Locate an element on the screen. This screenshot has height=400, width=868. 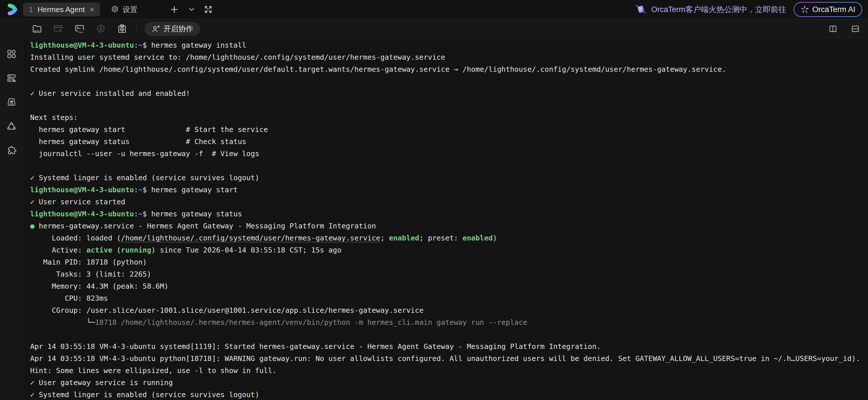
ai-pinwheel-icon is located at coordinates (805, 9).